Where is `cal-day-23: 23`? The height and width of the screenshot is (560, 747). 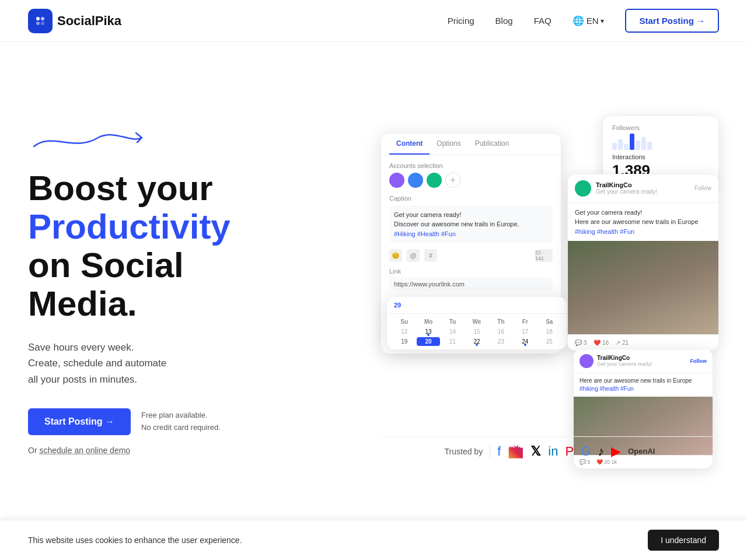 cal-day-23: 23 is located at coordinates (501, 342).